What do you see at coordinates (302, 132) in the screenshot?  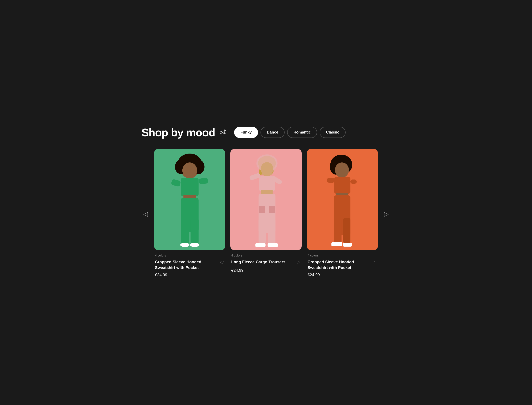 I see `filter-romantic: Romantic` at bounding box center [302, 132].